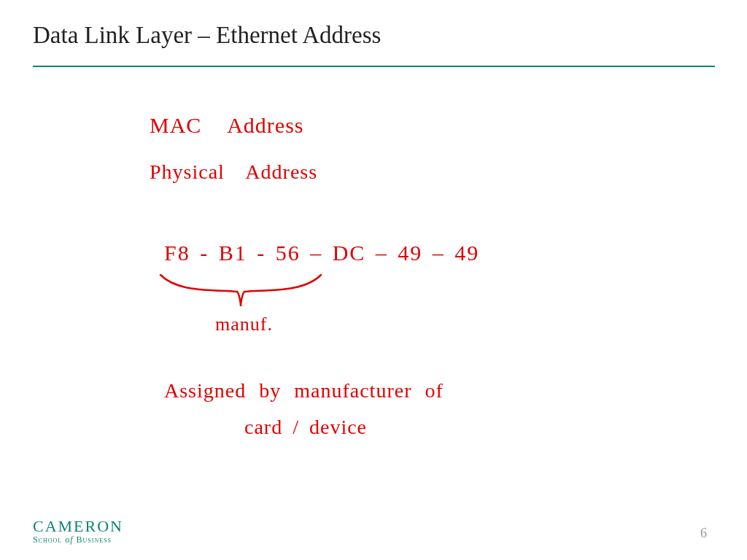 This screenshot has height=560, width=747. What do you see at coordinates (322, 253) in the screenshot?
I see `annotation-mac-value: F8 - B1 - 56 – DC – 49 – 49` at bounding box center [322, 253].